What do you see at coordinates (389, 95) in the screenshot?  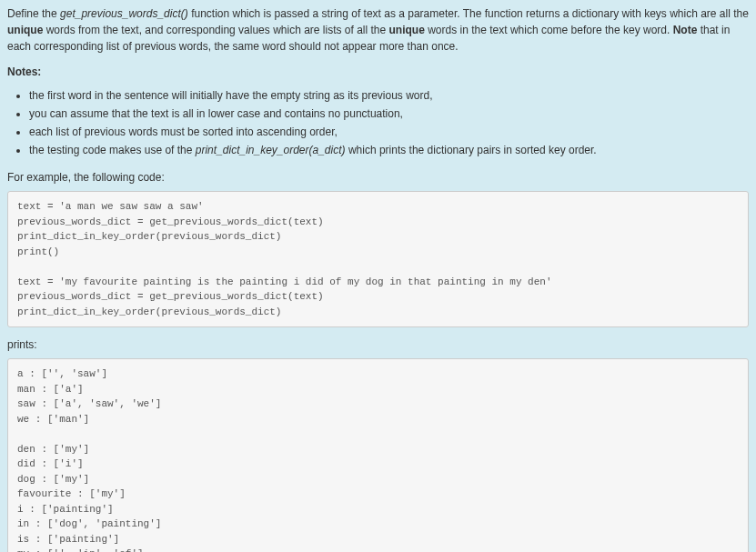 I see `note-item: the first word in the sentence will init…` at bounding box center [389, 95].